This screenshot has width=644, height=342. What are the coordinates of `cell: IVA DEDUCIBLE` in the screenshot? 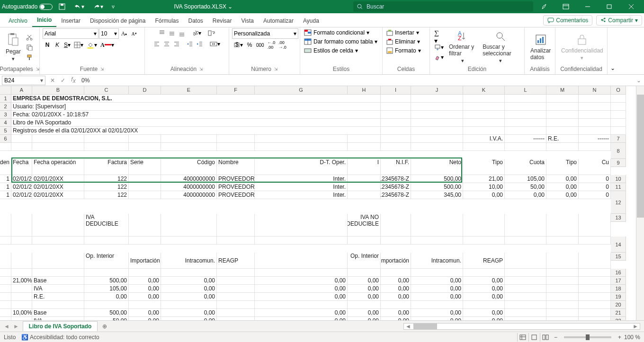 It's located at (107, 225).